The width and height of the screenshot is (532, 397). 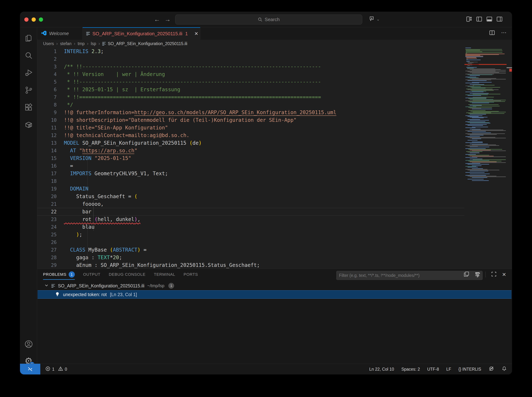 What do you see at coordinates (479, 19) in the screenshot?
I see `toggle-primary-sidebar-icon` at bounding box center [479, 19].